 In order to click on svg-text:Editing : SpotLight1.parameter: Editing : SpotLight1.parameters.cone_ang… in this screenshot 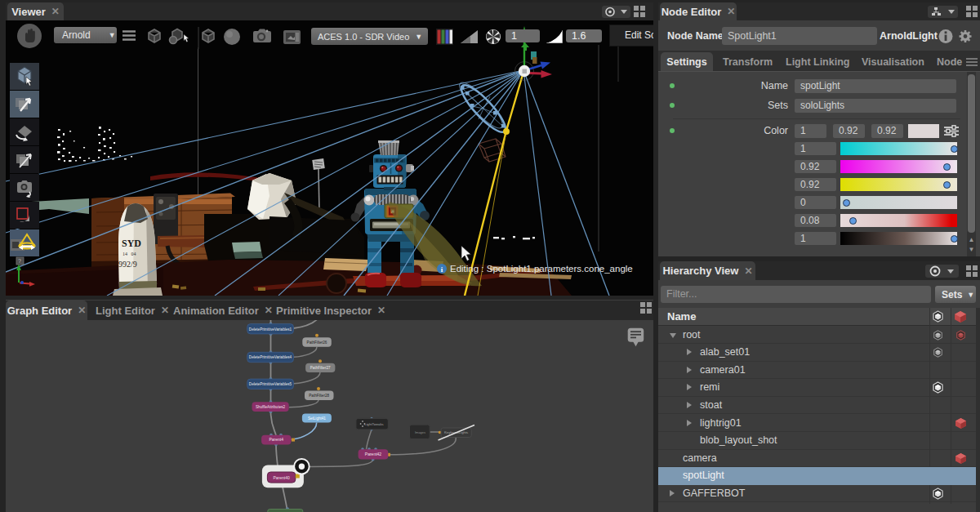, I will do `click(541, 269)`.